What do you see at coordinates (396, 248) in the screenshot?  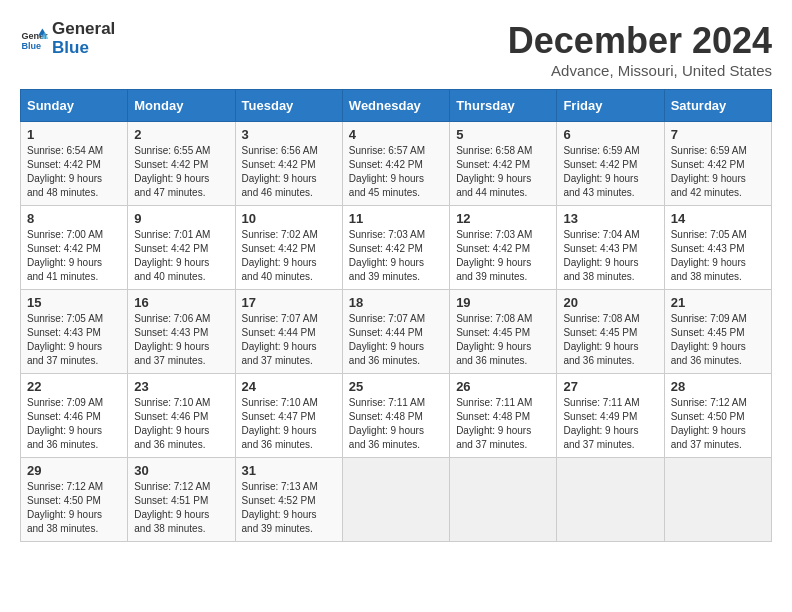 I see `day-cell: 11 Sunrise: 7:03 AM Sunset: 4:42 PM Dayl…` at bounding box center [396, 248].